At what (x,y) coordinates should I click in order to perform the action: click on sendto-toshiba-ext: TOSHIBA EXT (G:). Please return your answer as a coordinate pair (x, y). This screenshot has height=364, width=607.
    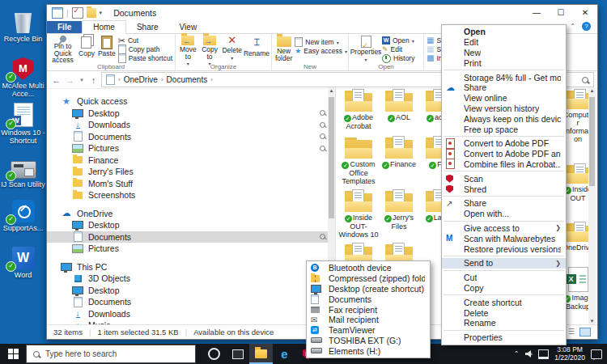
    Looking at the image, I should click on (368, 341).